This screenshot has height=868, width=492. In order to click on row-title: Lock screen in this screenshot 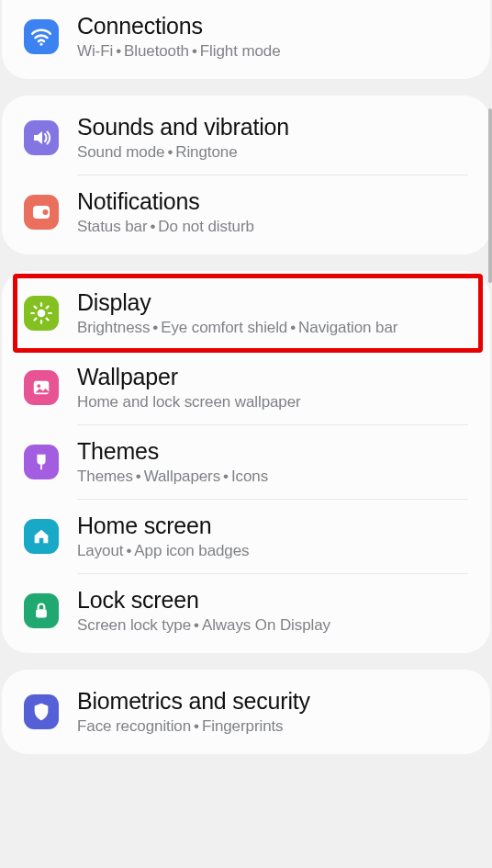, I will do `click(275, 601)`.